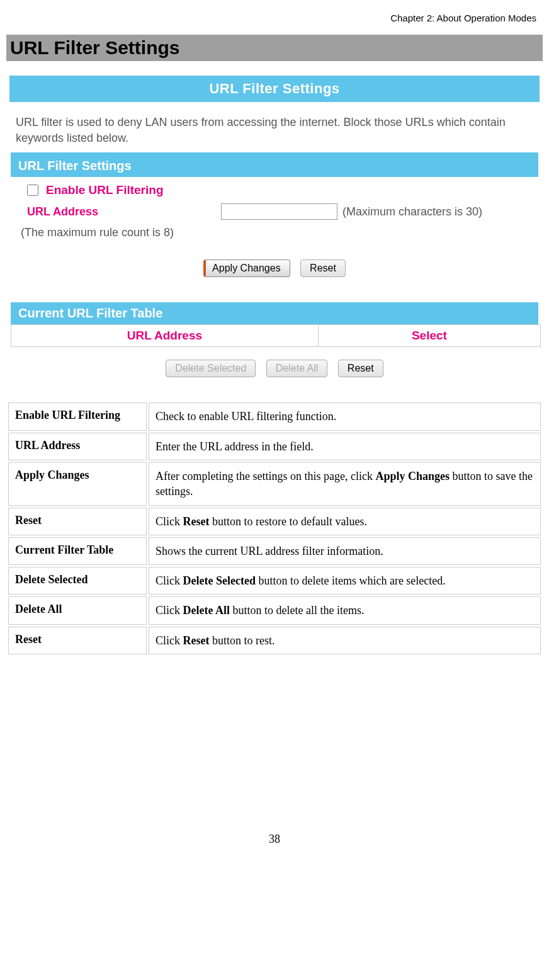 This screenshot has height=980, width=549. Describe the element at coordinates (210, 368) in the screenshot. I see `delete-selected-button: Delete Selected` at that location.